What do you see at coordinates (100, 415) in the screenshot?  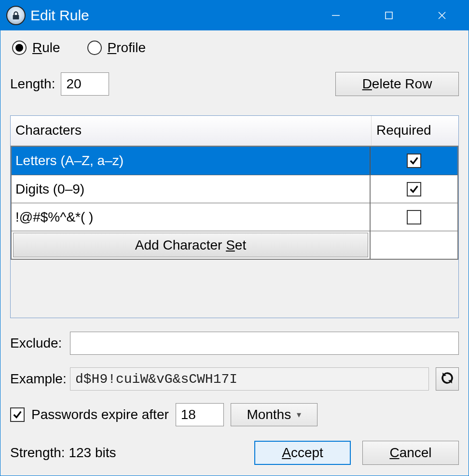 I see `expire-label: Passwords expire after` at bounding box center [100, 415].